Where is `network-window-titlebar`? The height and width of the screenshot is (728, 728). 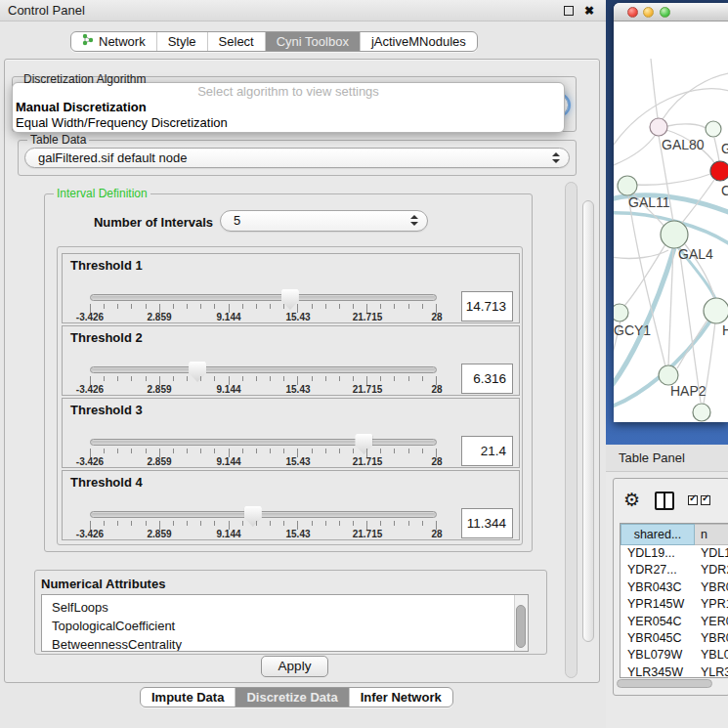 network-window-titlebar is located at coordinates (670, 12).